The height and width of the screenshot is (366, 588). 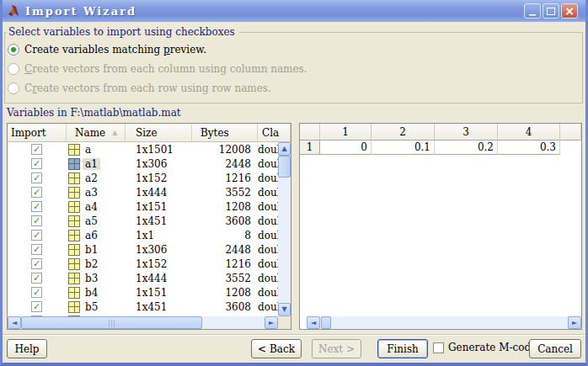 What do you see at coordinates (158, 293) in the screenshot?
I see `size-cell: 1x151` at bounding box center [158, 293].